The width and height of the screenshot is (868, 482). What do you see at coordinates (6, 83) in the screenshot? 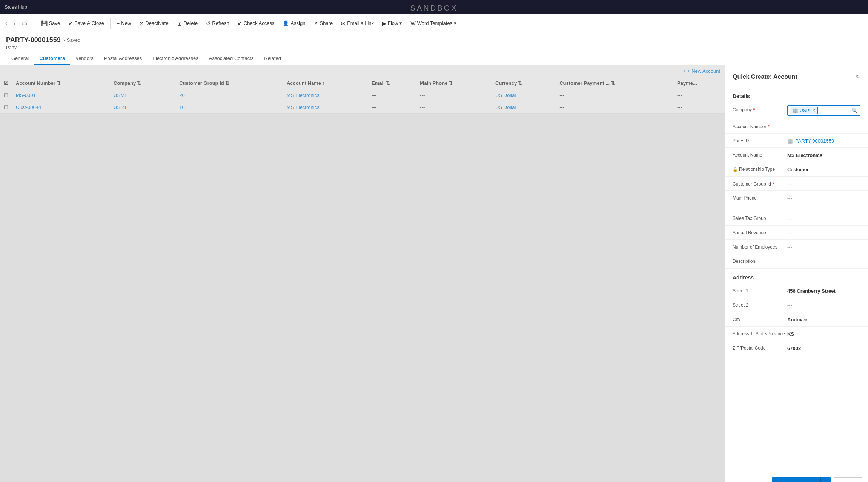
I see `th-check: ☑` at bounding box center [6, 83].